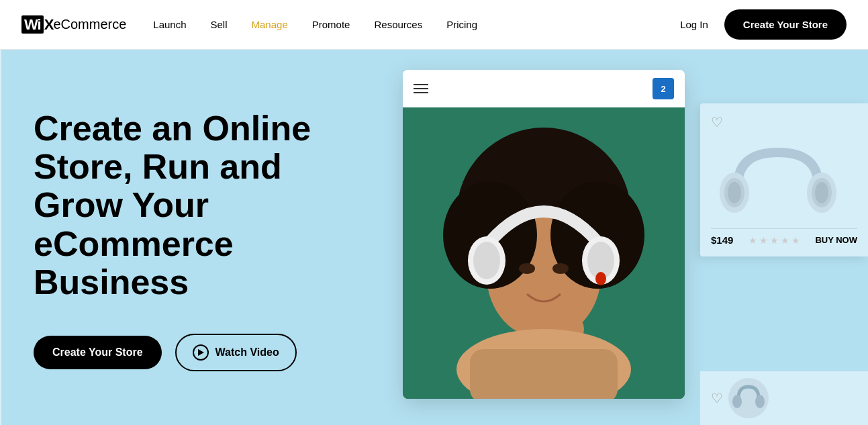 The height and width of the screenshot is (425, 868). I want to click on wishlist-heart-icon: ♡, so click(784, 122).